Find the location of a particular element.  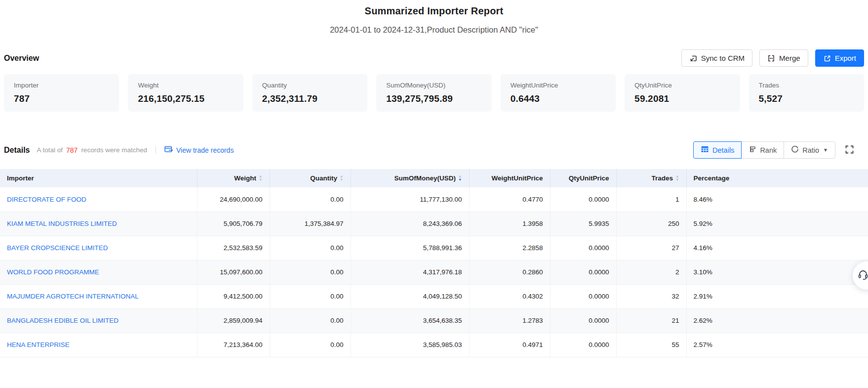

column-label: Weight is located at coordinates (245, 178).